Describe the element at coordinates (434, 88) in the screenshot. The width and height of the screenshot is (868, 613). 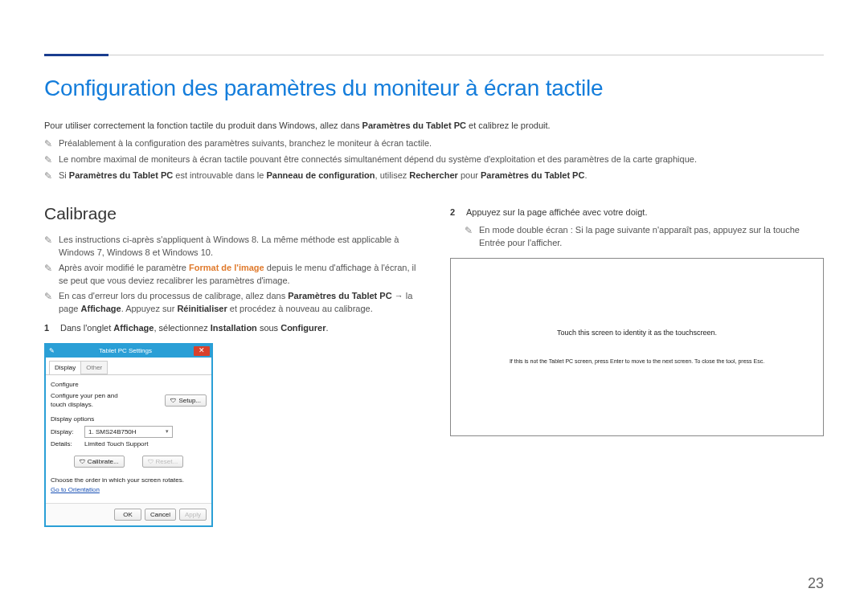
I see `page-title: Configuration des paramètres du moniteur…` at that location.